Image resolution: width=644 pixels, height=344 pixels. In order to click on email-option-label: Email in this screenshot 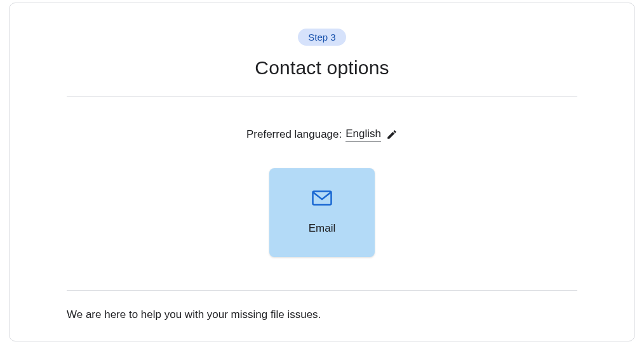, I will do `click(323, 228)`.